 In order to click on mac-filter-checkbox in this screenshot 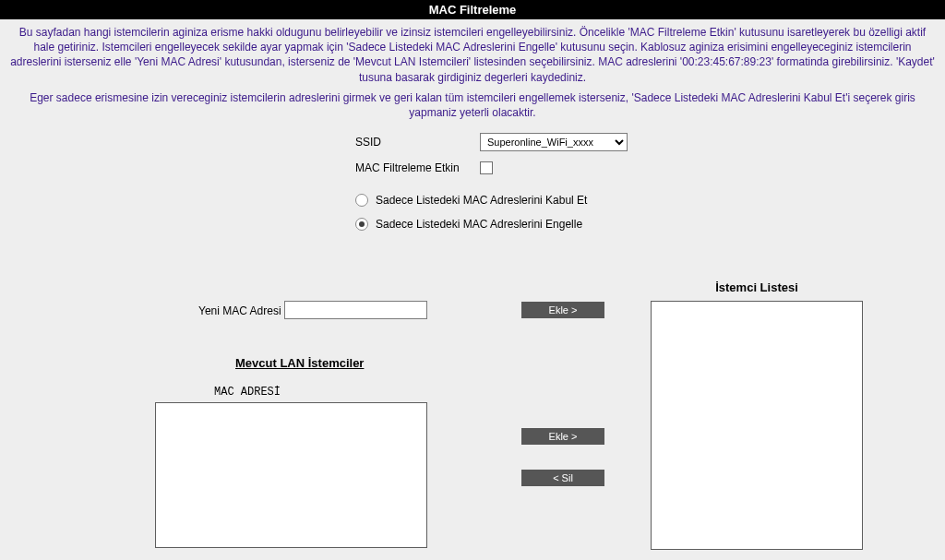, I will do `click(486, 168)`.